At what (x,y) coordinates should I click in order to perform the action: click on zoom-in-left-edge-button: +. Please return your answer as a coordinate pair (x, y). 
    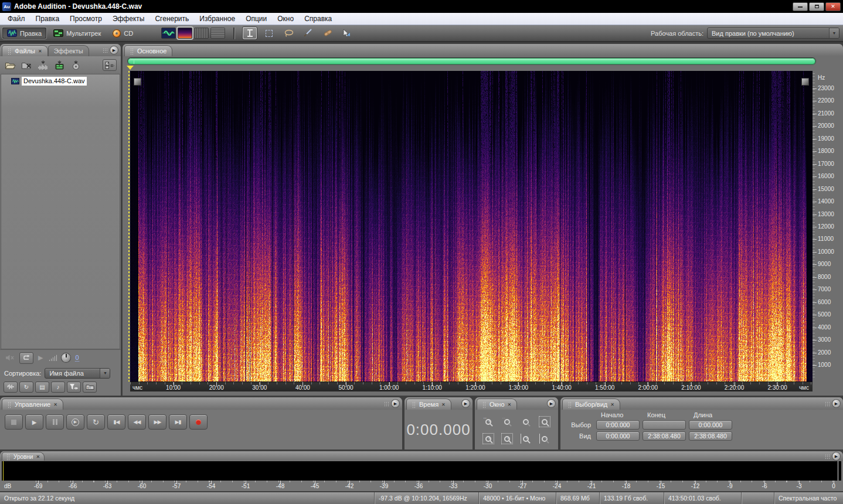
    Looking at the image, I should click on (488, 438).